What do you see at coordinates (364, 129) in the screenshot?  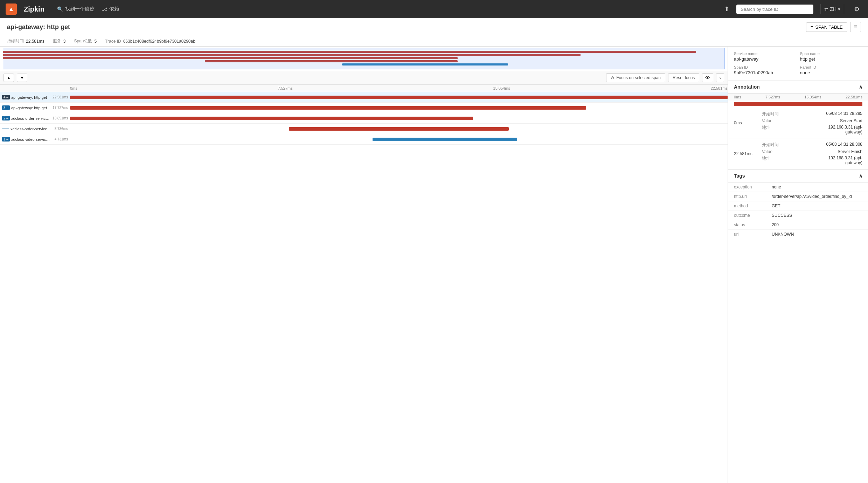 I see `span-row: xdclass-order-service: http get8.736ms` at bounding box center [364, 129].